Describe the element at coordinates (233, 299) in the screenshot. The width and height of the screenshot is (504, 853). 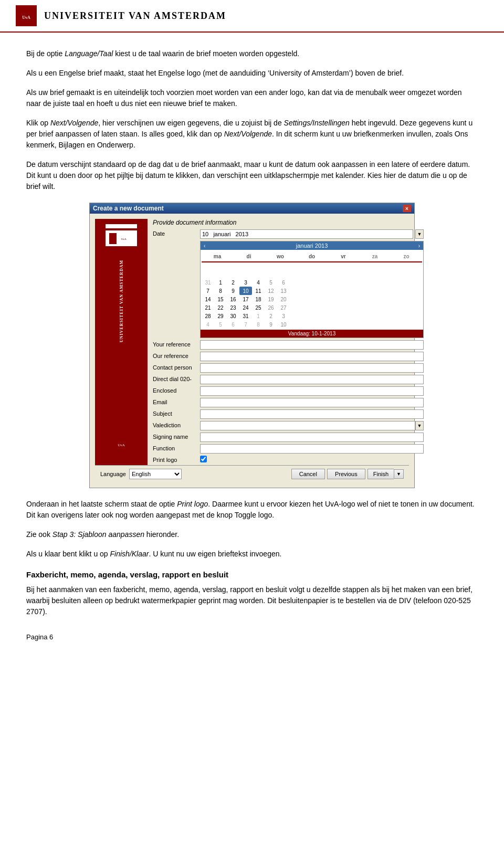
I see `cal-day: 16` at that location.